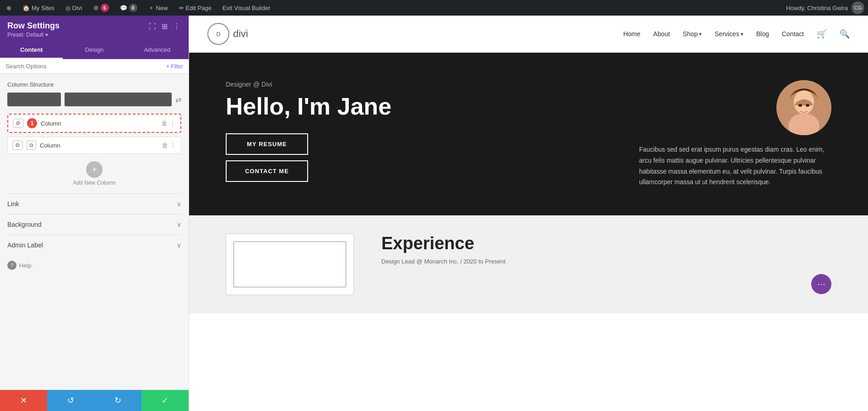  Describe the element at coordinates (290, 264) in the screenshot. I see `timeline-card-inner` at that location.